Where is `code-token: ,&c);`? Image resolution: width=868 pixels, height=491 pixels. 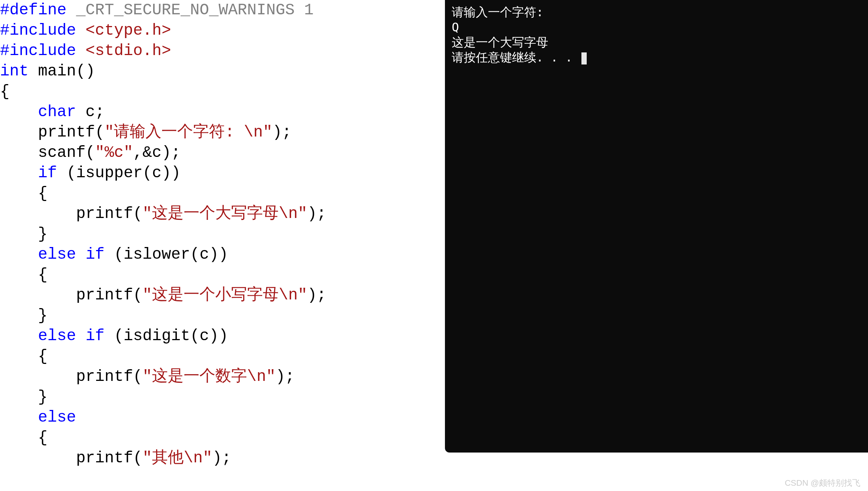 code-token: ,&c); is located at coordinates (157, 153).